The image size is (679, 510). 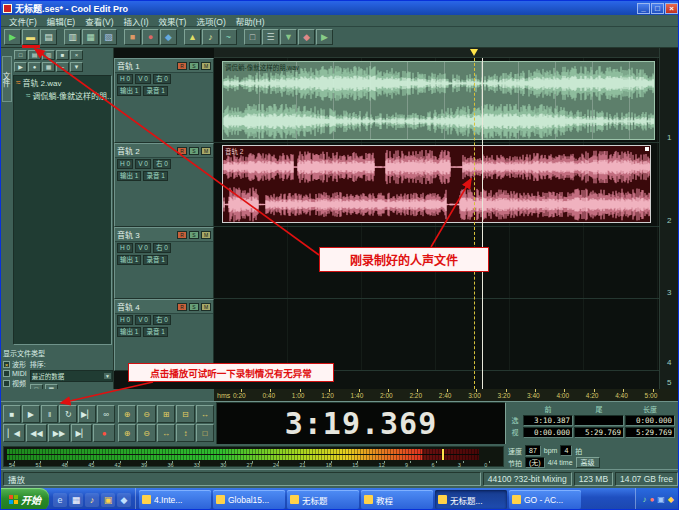 What do you see at coordinates (168, 37) in the screenshot?
I see `toolbar-button: ◆` at bounding box center [168, 37].